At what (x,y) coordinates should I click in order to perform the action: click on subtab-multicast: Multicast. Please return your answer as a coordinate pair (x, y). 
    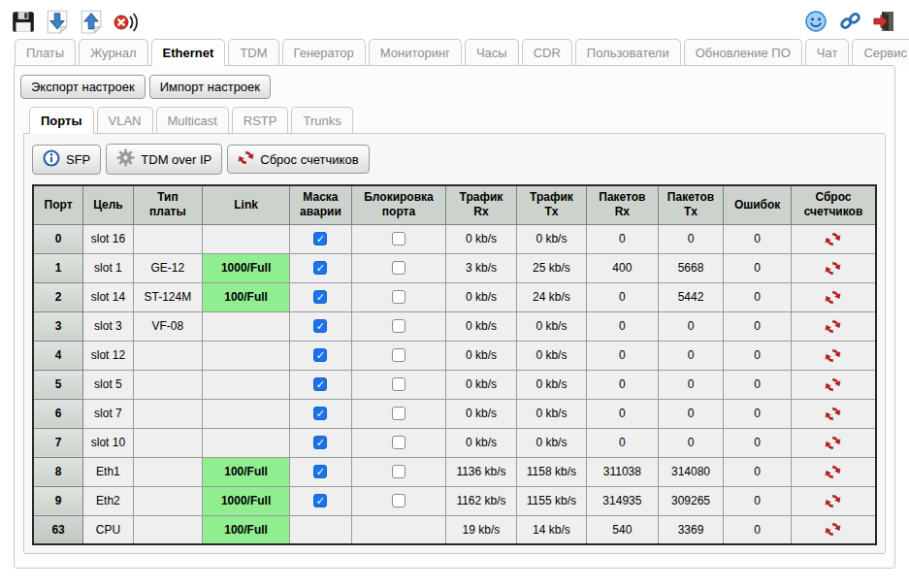
    Looking at the image, I should click on (192, 120).